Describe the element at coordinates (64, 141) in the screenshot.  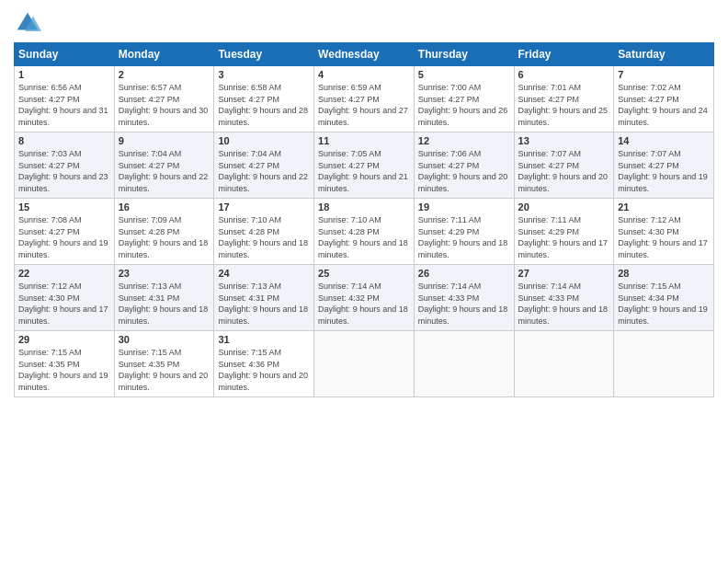
I see `day-number: 8` at that location.